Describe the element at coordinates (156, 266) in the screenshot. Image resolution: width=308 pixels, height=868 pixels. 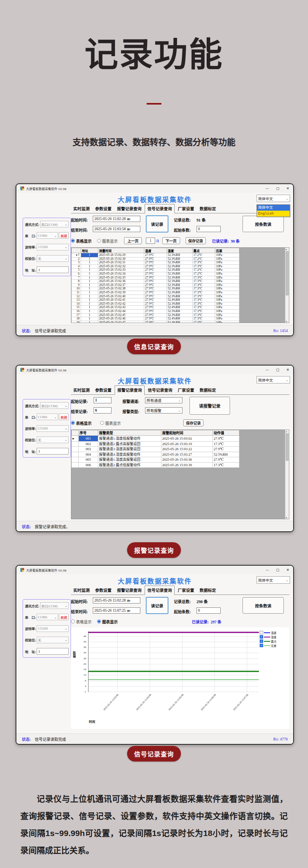
I see `table-row: 412025-05-26 15:02:3227.9℃ 52.3%RH17.3℃1…` at that location.